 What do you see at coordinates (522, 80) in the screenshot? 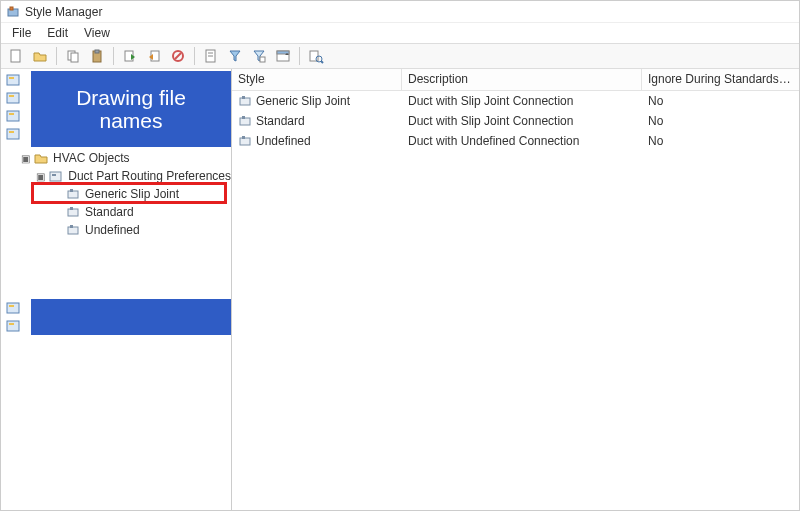
I see `column-description: Description` at bounding box center [522, 80].